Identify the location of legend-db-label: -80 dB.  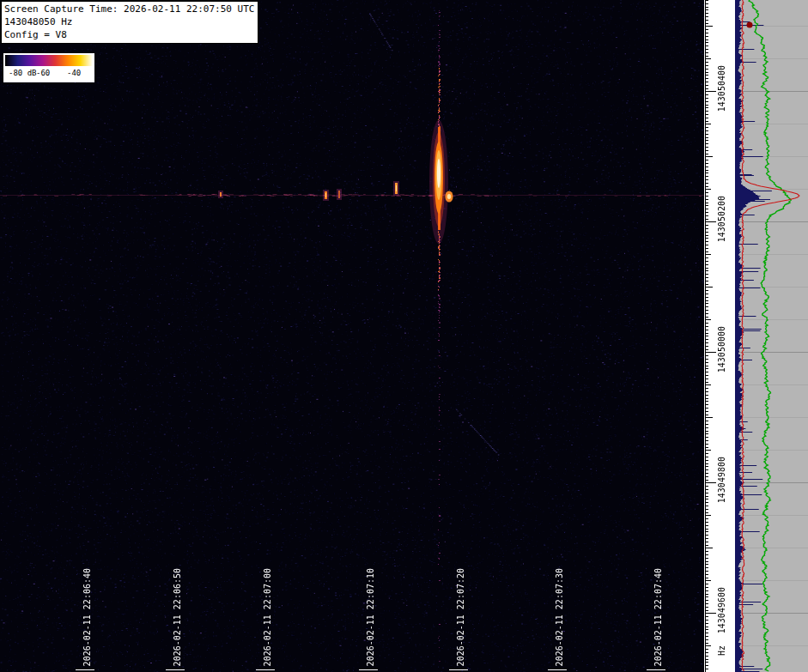
(22, 73).